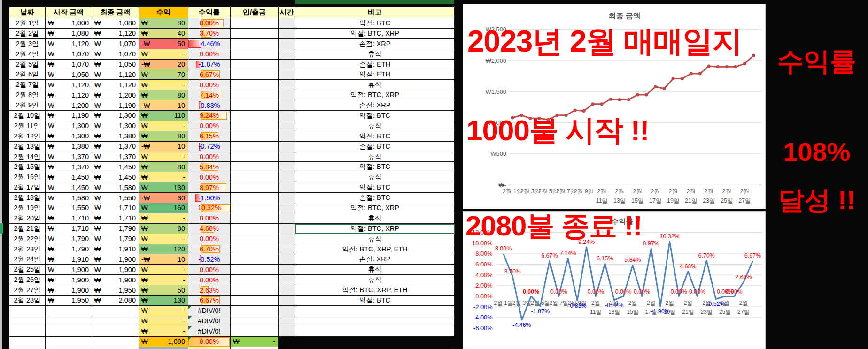 Image resolution: width=868 pixels, height=349 pixels. What do you see at coordinates (116, 250) in the screenshot?
I see `end-amount-cell: ₩1,910` at bounding box center [116, 250].